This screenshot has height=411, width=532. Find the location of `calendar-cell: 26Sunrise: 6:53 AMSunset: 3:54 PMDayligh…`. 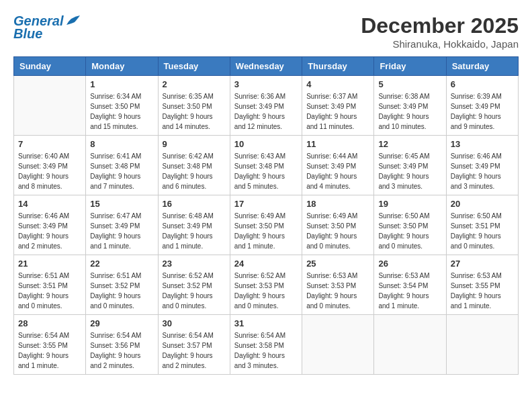

calendar-cell: 26Sunrise: 6:53 AMSunset: 3:54 PMDayligh… is located at coordinates (410, 285).